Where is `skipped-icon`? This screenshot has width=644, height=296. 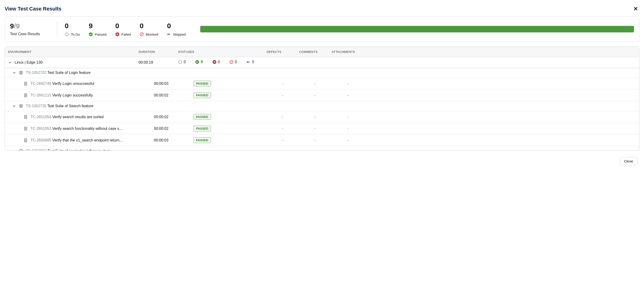
skipped-icon is located at coordinates (169, 34).